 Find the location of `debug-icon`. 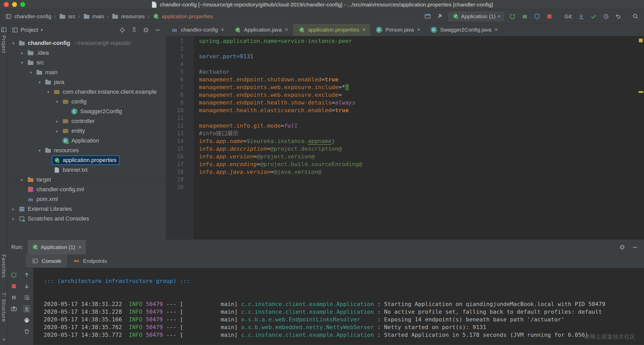

debug-icon is located at coordinates (525, 16).